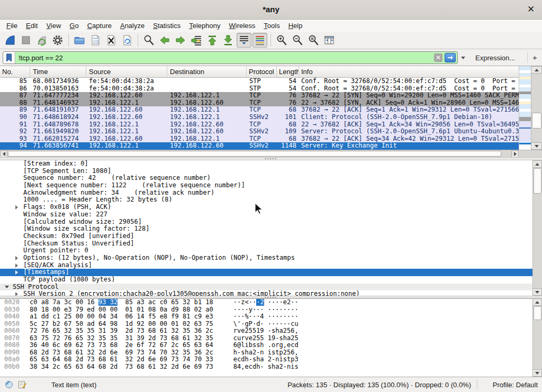 This screenshot has width=542, height=392. Describe the element at coordinates (266, 367) in the screenshot. I see `hex-row: 00b038 34 2c 65 63 64 68 2d 73 68 61 32 …` at that location.